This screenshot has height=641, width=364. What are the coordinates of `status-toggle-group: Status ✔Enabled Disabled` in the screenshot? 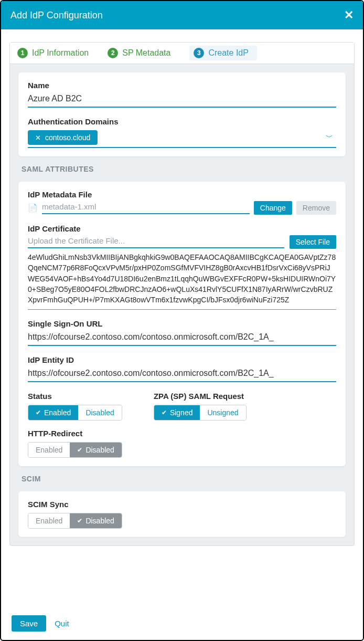 It's located at (75, 406).